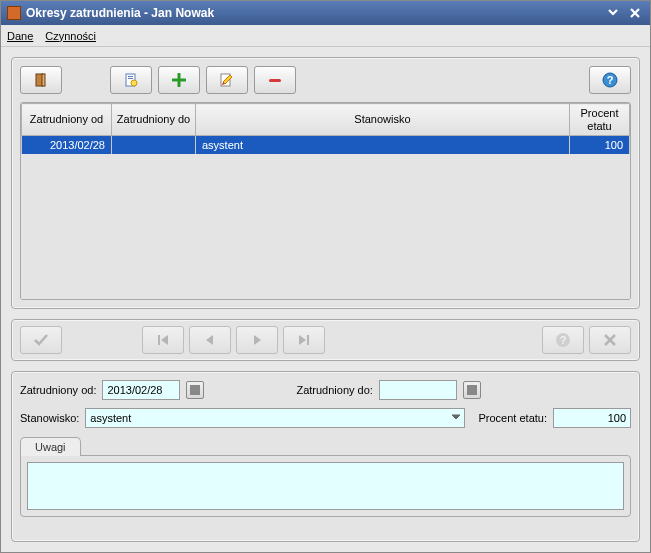 The image size is (651, 553). I want to click on chevron-down-icon, so click(456, 417).